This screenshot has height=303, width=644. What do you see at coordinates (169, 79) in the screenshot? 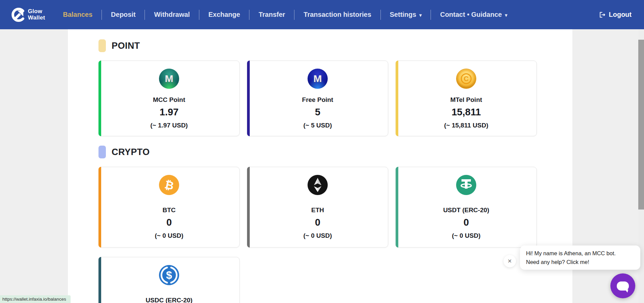
I see `mcc-point-icon: M` at bounding box center [169, 79].